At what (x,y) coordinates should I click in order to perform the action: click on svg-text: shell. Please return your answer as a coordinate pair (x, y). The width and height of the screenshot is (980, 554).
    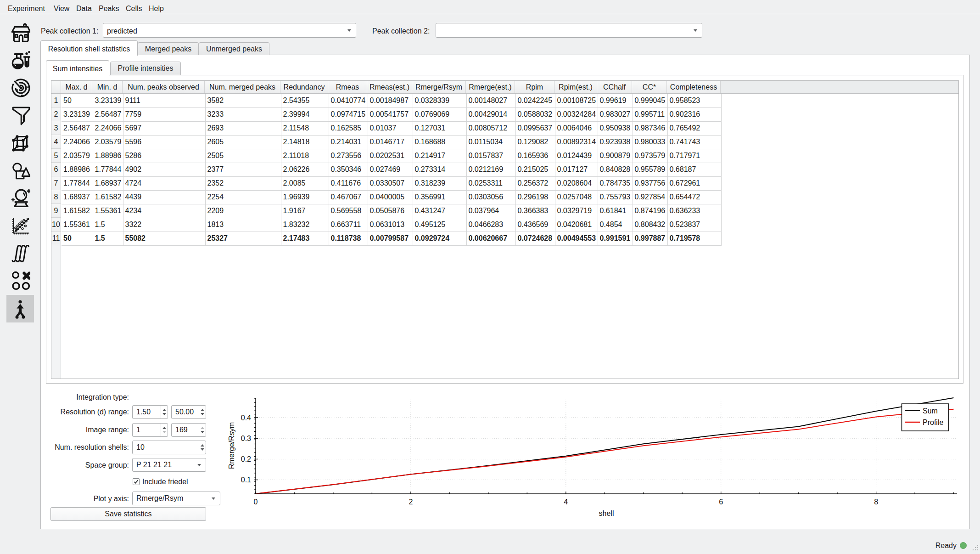
    Looking at the image, I should click on (607, 514).